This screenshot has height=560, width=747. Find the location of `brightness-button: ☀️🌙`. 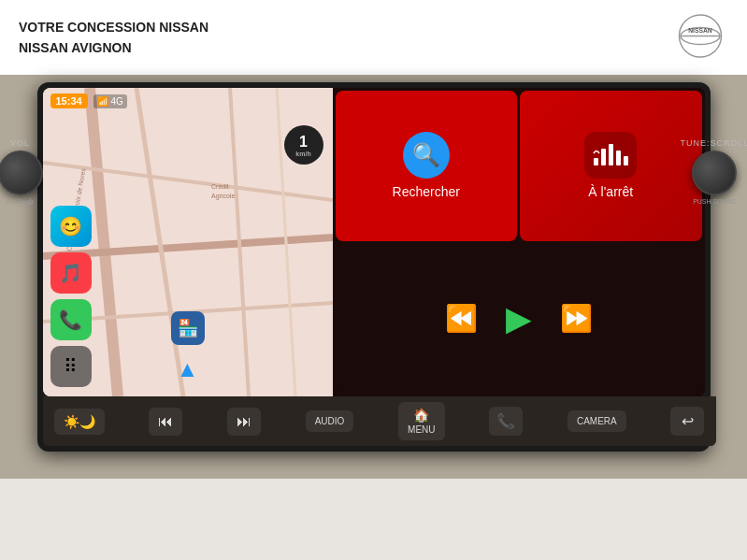

brightness-button: ☀️🌙 is located at coordinates (79, 422).